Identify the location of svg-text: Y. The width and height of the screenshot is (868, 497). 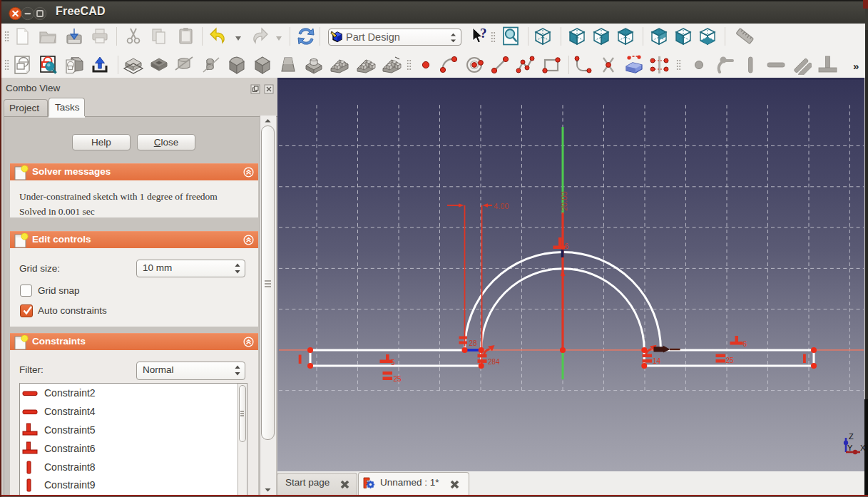
(850, 448).